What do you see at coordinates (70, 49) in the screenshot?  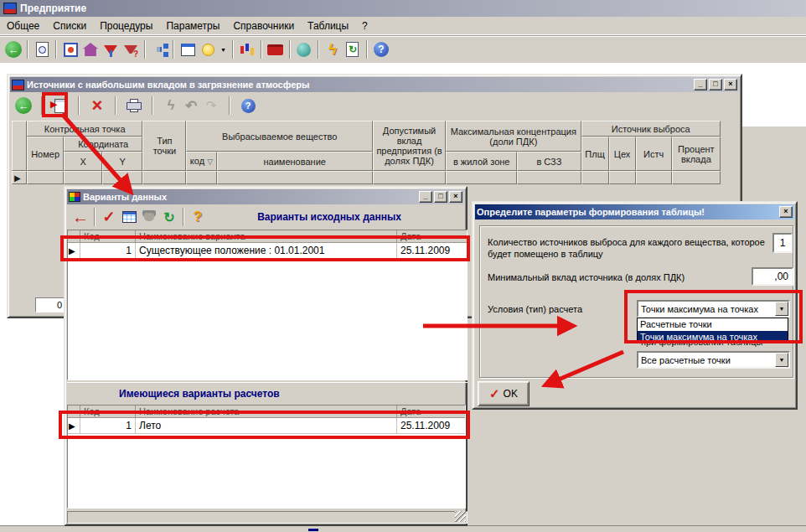 I see `map-button` at bounding box center [70, 49].